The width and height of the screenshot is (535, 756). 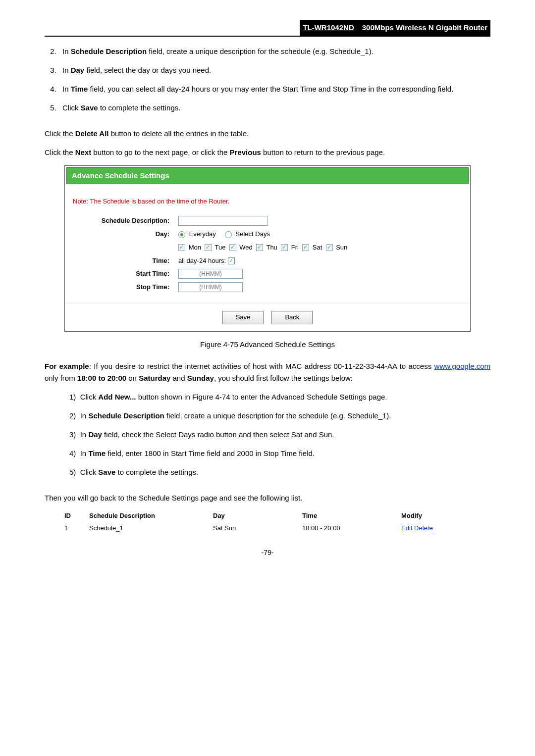 What do you see at coordinates (77, 516) in the screenshot?
I see `th-id: ID` at bounding box center [77, 516].